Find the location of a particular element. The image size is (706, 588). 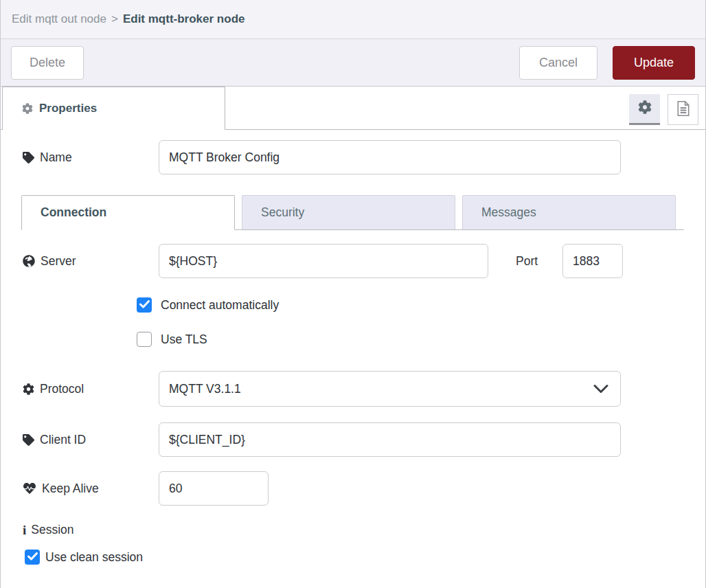

client-id-row: Client ID is located at coordinates (353, 440).